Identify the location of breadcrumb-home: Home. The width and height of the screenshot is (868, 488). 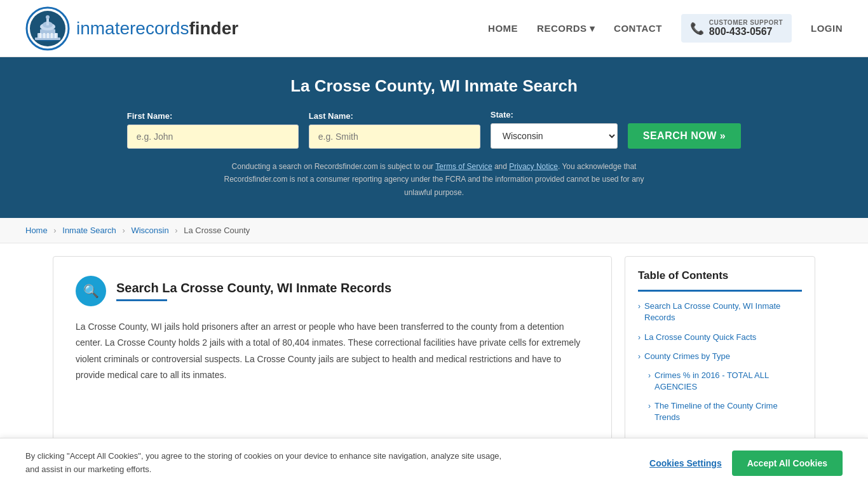
(37, 230).